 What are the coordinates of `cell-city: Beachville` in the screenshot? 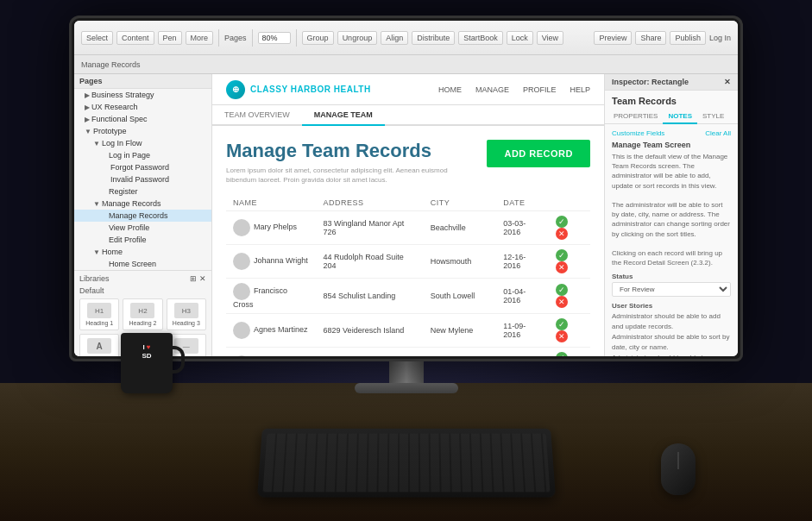 It's located at (461, 228).